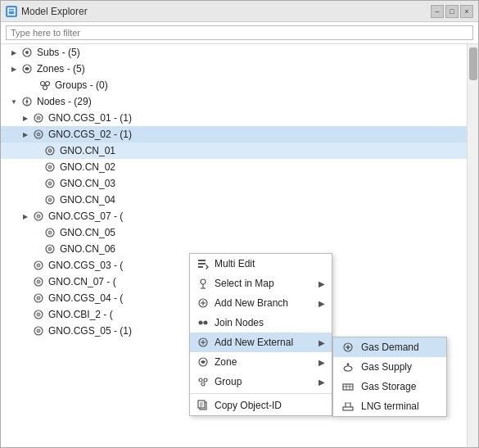 Image resolution: width=479 pixels, height=448 pixels. What do you see at coordinates (390, 347) in the screenshot?
I see `sub-gas-demand: Gas Demand` at bounding box center [390, 347].